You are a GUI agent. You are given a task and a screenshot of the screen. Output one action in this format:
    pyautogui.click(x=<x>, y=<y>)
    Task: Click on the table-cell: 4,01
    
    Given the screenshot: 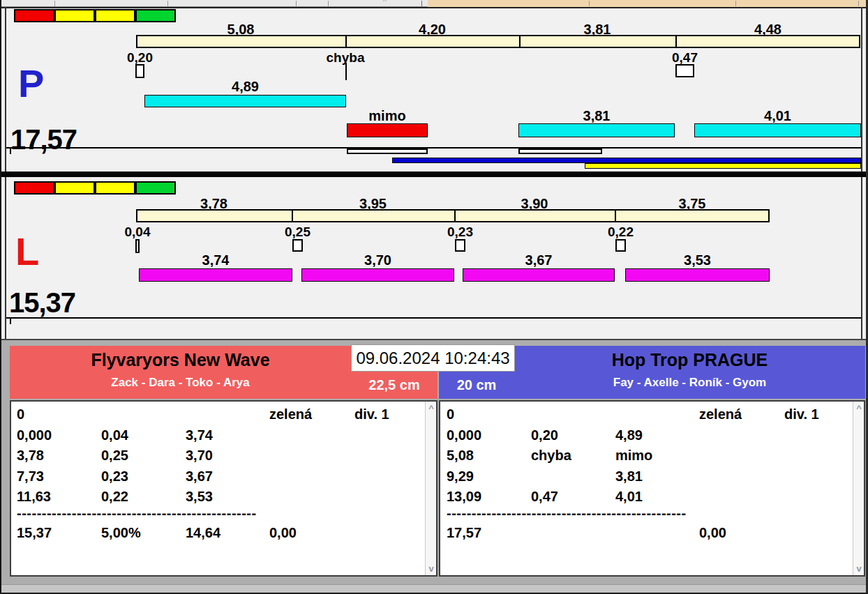 What is the action you would take?
    pyautogui.click(x=629, y=496)
    